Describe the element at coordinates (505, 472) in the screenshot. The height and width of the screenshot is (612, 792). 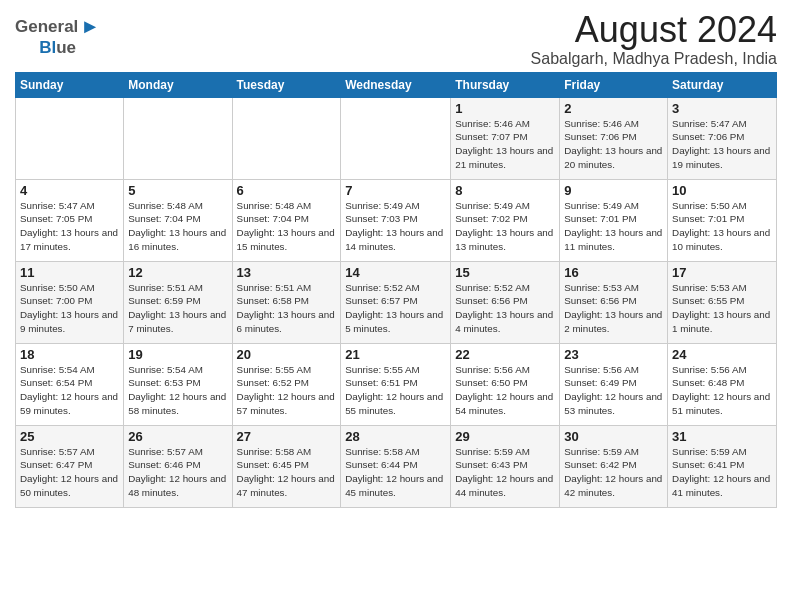
I see `day-info: Sunrise: 5:59 AM Sunset: 6:43 PM Dayligh…` at that location.